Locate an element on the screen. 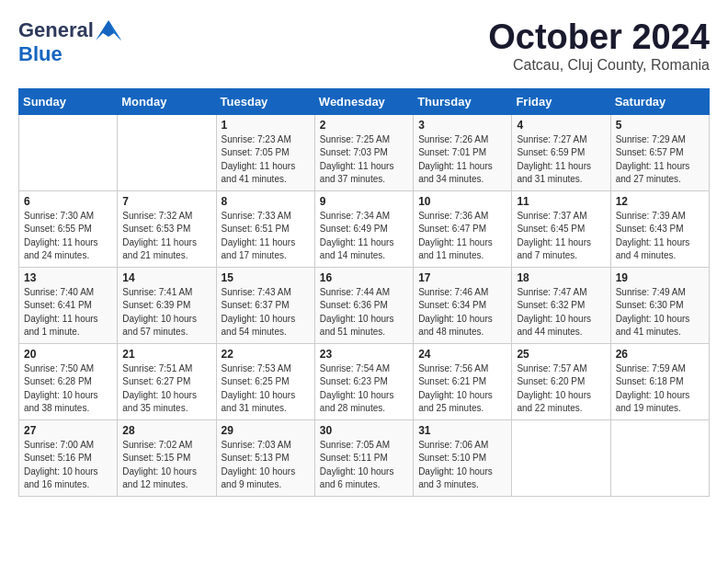  day-detail: Sunrise: 7:59 AMSunset: 6:18 PMDaylight:… is located at coordinates (660, 389).